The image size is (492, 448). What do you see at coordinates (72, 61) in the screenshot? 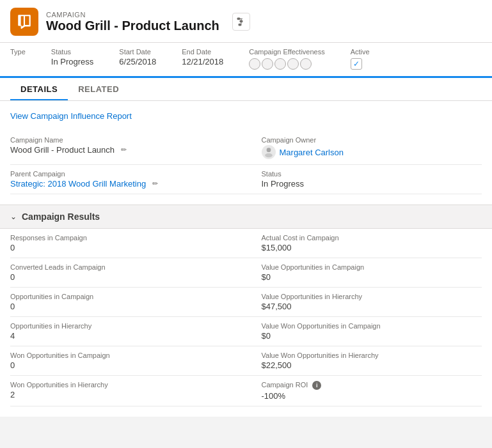
I see `status-value: In Progress` at bounding box center [72, 61].